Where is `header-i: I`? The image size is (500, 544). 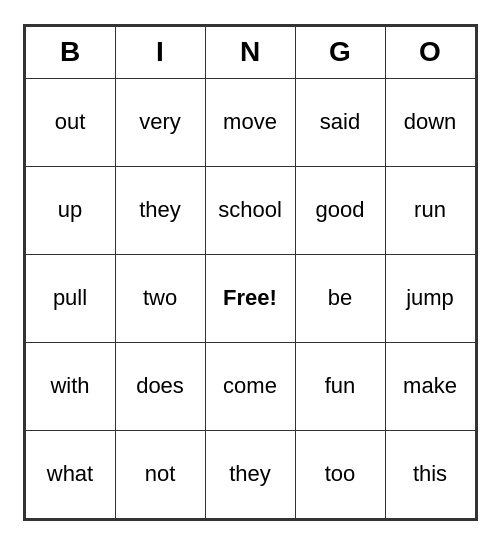
header-i: I is located at coordinates (160, 52).